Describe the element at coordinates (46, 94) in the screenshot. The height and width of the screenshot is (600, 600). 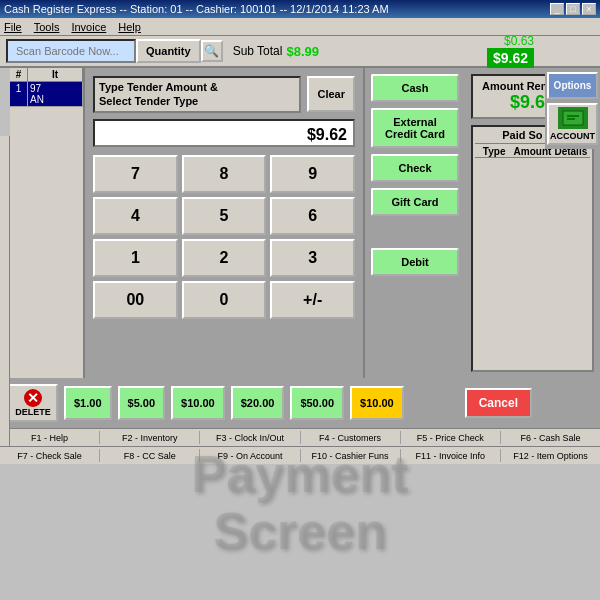
I see `table-body: 1 97AN` at that location.